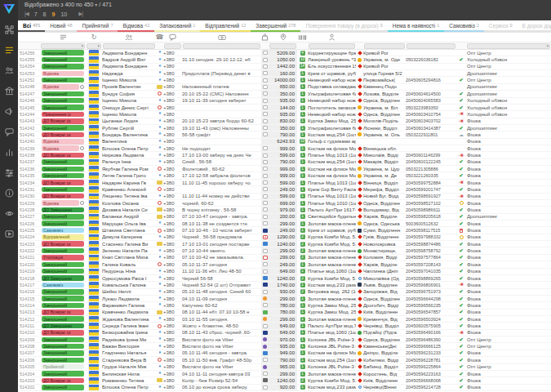 This screenshot has width=551, height=392. I want to click on tracking-number: 20450597577864, so click(431, 258).